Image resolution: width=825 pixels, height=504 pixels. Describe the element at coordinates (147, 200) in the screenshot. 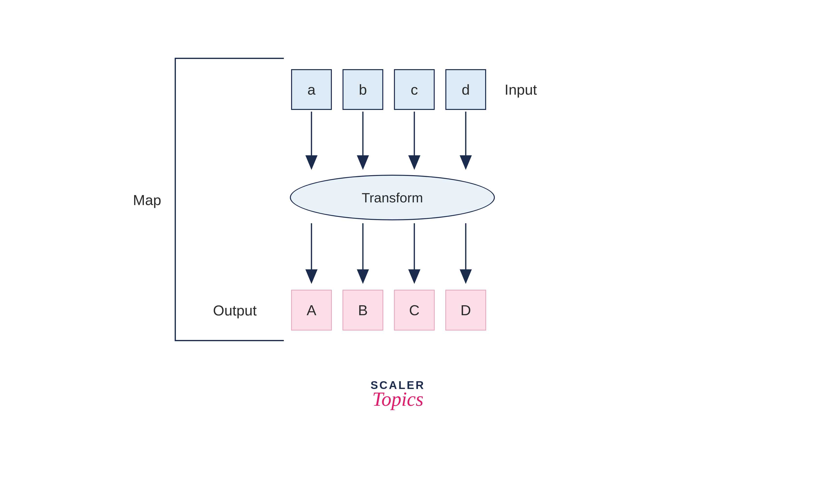

I see `map-label: Map` at that location.